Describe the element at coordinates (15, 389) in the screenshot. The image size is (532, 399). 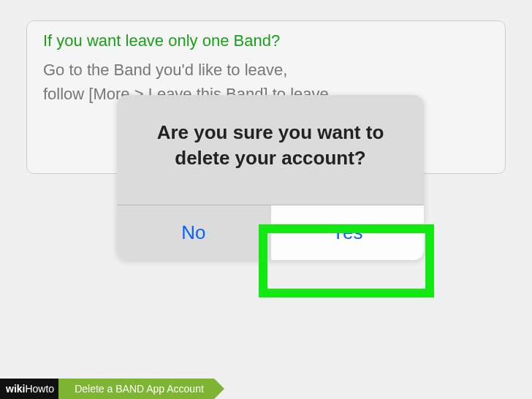
I see `brand-bold: wiki` at that location.